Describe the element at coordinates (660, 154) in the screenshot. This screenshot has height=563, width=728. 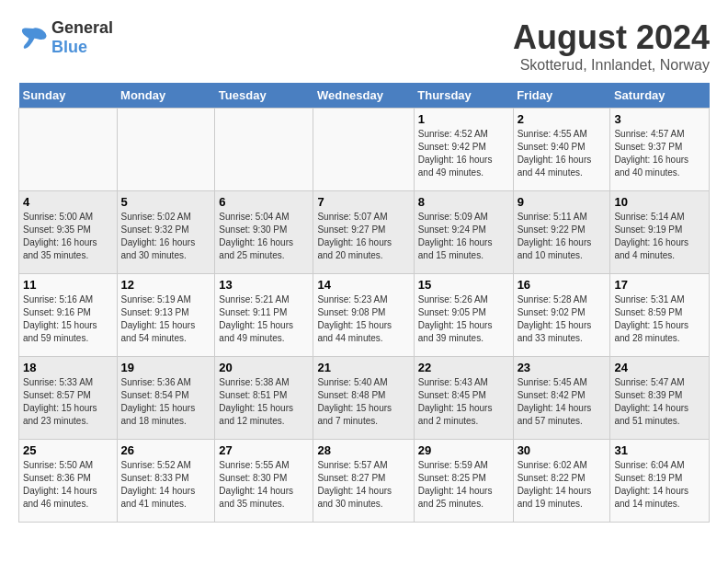
I see `day-info: Sunrise: 4:57 AM Sunset: 9:37 PM Dayligh…` at that location.